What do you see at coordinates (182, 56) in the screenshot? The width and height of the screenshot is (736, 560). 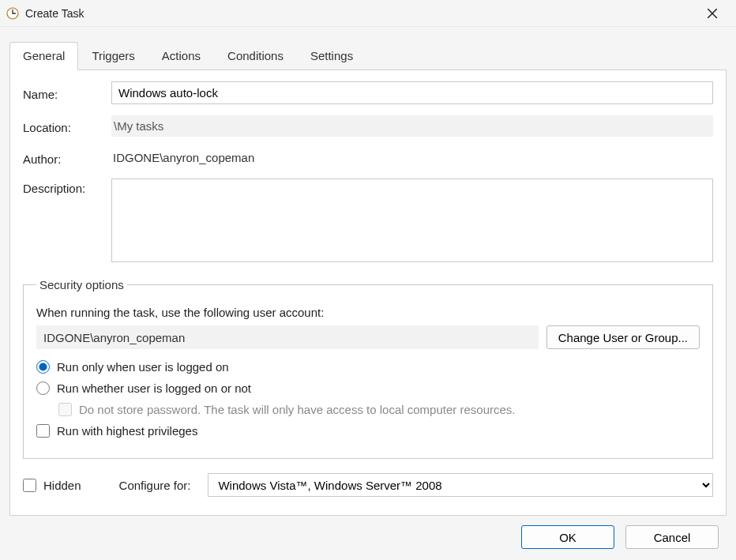 I see `tab-actions: Actions` at bounding box center [182, 56].